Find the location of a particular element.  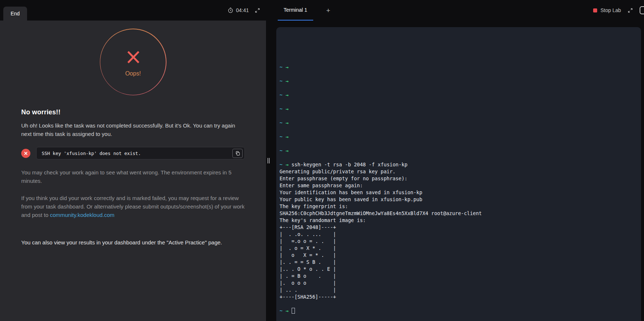

terminal-output-line: Your identification has been saved in xf… is located at coordinates (460, 193).